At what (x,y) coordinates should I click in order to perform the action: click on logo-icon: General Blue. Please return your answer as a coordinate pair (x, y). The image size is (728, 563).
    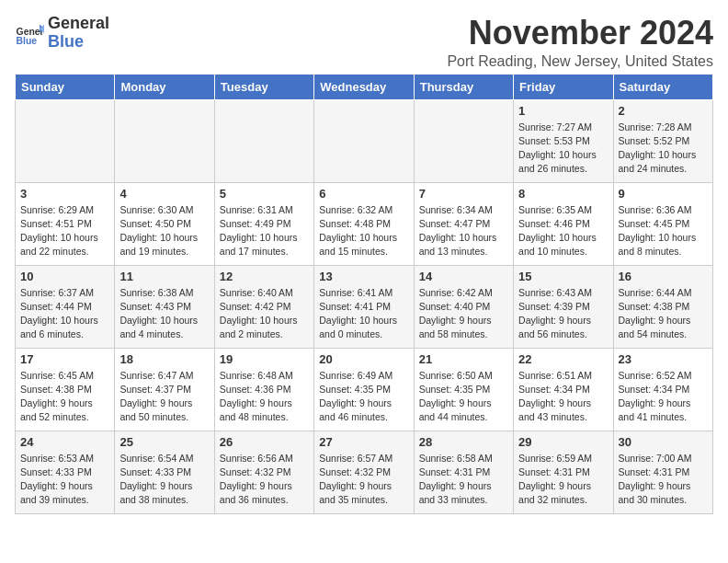
    Looking at the image, I should click on (29, 33).